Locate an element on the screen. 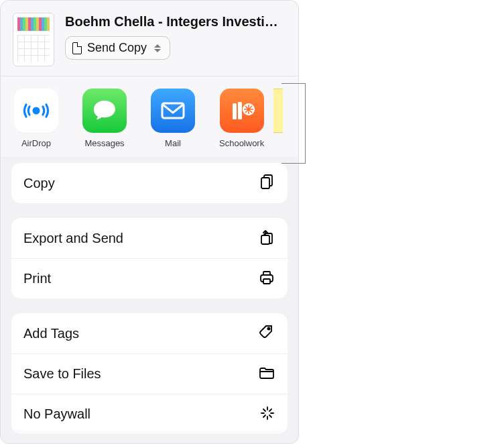  messages-icon is located at coordinates (105, 111).